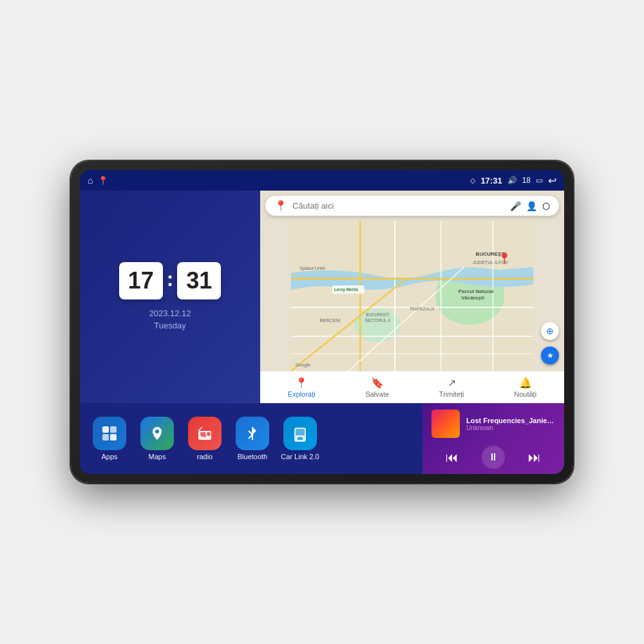  Describe the element at coordinates (493, 457) in the screenshot. I see `music-controls: ⏮ ⏸ ⏭` at that location.